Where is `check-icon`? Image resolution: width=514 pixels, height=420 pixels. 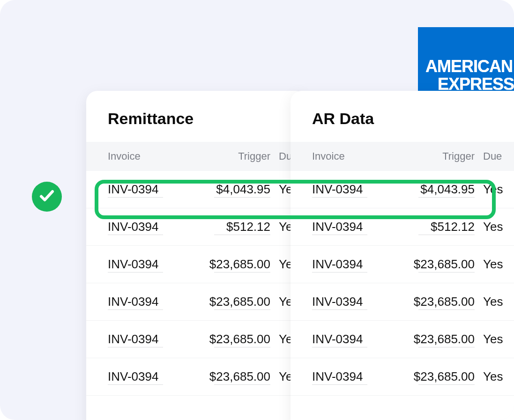 check-icon is located at coordinates (47, 197).